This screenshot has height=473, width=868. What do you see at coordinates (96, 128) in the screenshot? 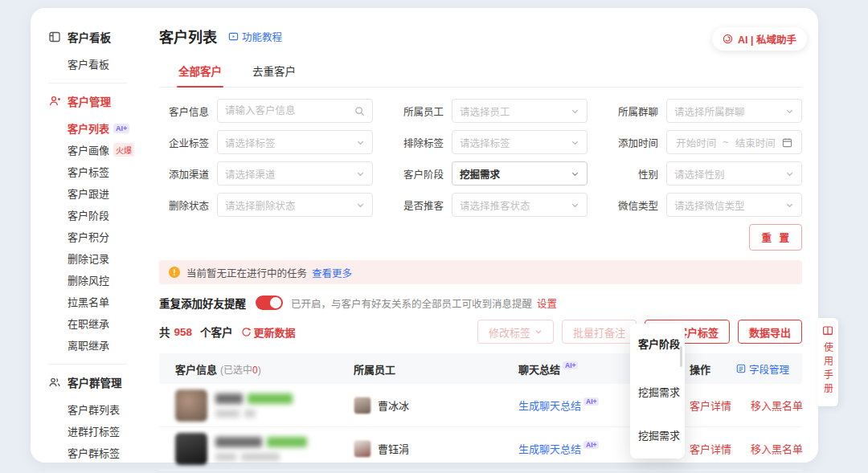
I see `sidebar-item-customer-list: 客户列表 AI+` at bounding box center [96, 128].